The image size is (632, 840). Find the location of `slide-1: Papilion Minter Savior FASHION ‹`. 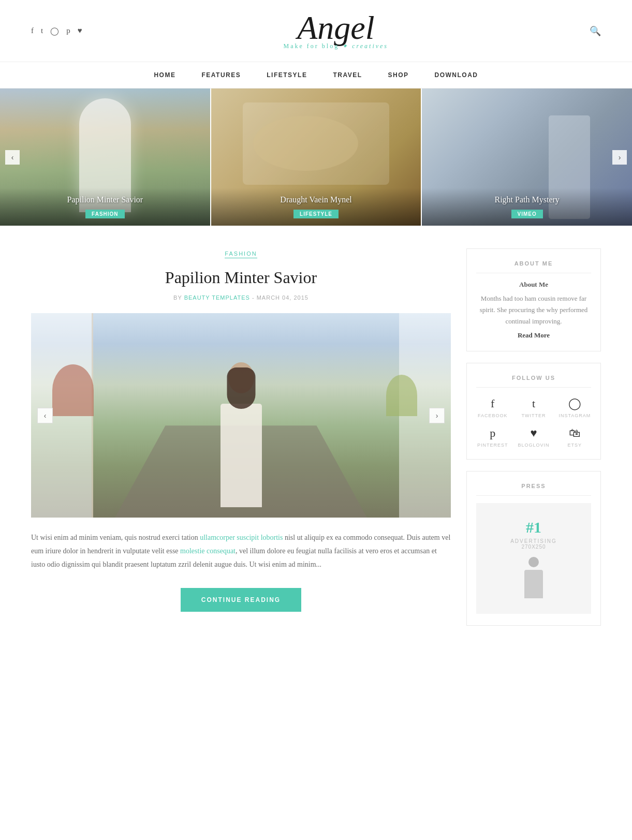

slide-1: Papilion Minter Savior FASHION ‹ is located at coordinates (105, 157).